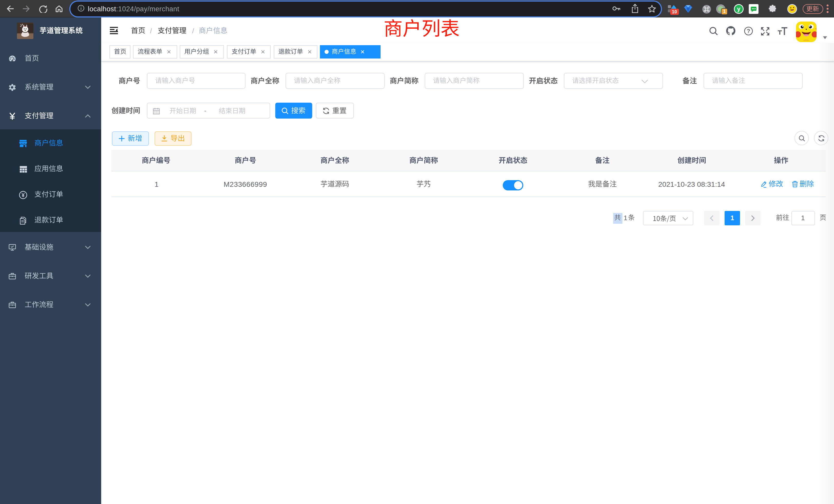  Describe the element at coordinates (739, 9) in the screenshot. I see `svg-text: y` at that location.